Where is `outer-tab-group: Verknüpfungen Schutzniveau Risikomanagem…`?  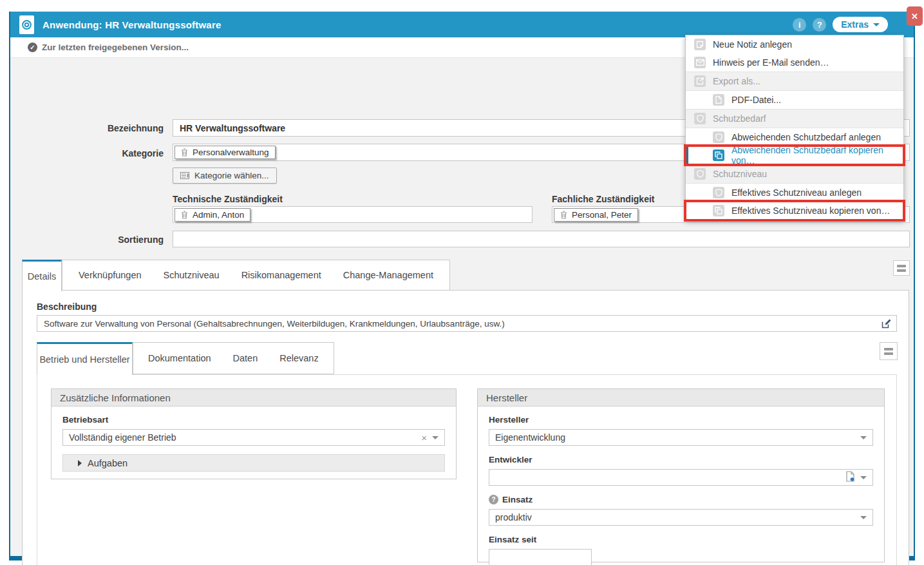 outer-tab-group: Verknüpfungen Schutzniveau Risikomanagem… is located at coordinates (256, 275).